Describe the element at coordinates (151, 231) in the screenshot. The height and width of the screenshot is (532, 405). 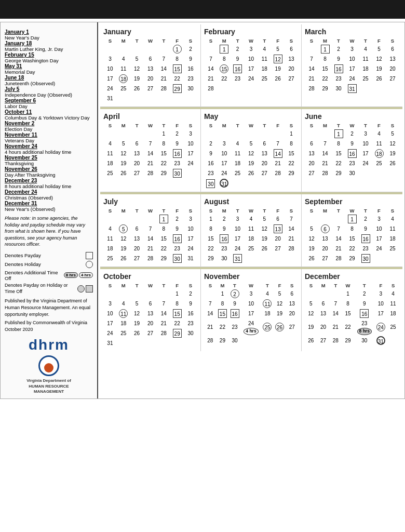
I see `calendar-july: JulySMTWTFS12345678910111213141516171819…` at that location.